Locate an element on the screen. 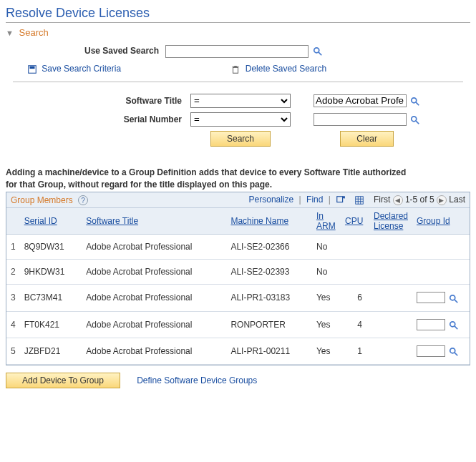 The width and height of the screenshot is (476, 462). cell-serial-id: 9HKDW31 is located at coordinates (52, 272).